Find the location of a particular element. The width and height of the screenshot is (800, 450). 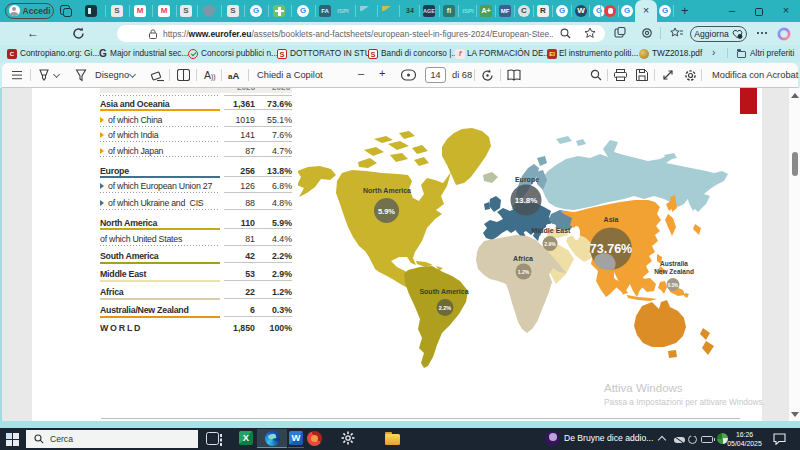

svg-text: Middle East is located at coordinates (552, 230).